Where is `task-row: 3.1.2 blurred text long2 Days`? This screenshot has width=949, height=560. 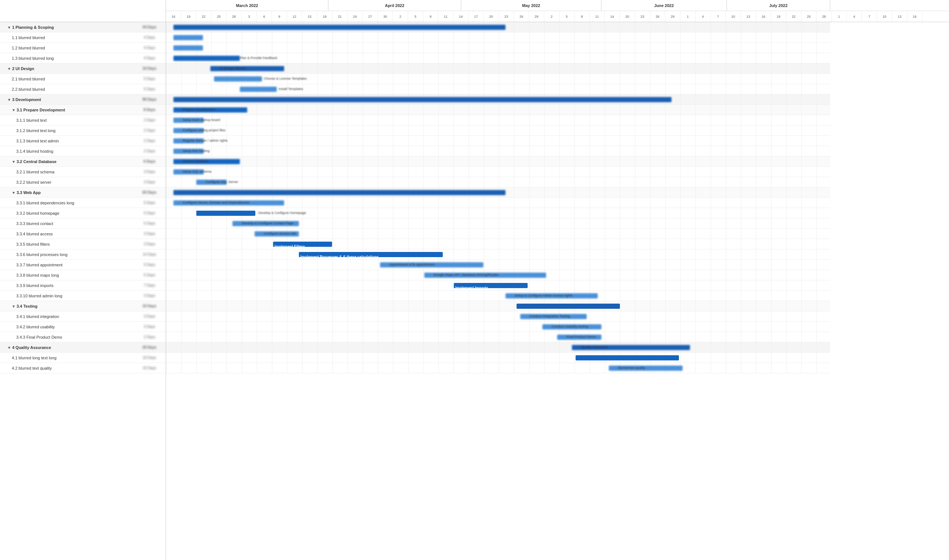
task-row: 3.1.2 blurred text long2 Days is located at coordinates (83, 131).